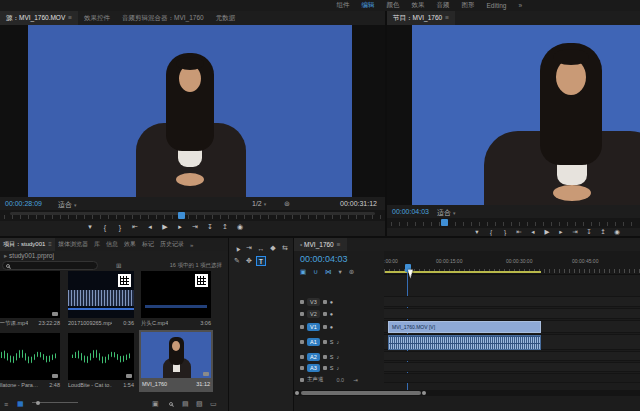  What do you see at coordinates (50, 266) in the screenshot?
I see `search-input` at bounding box center [50, 266].